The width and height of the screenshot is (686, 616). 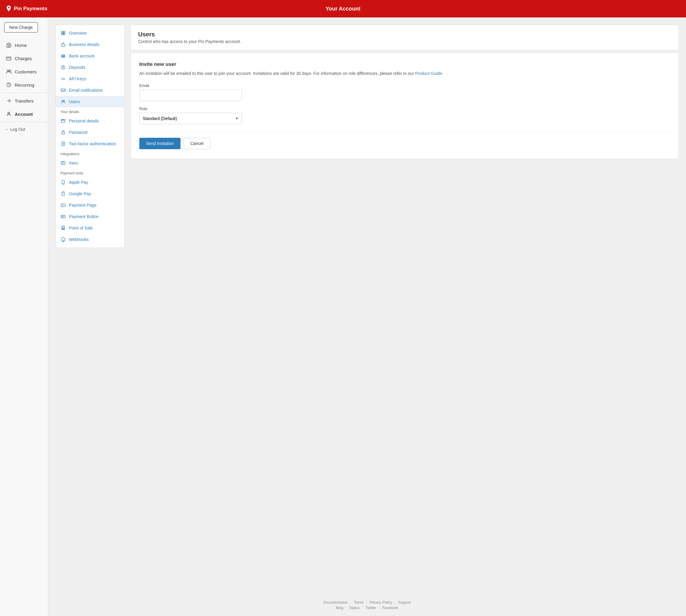 What do you see at coordinates (404, 602) in the screenshot?
I see `footer-link-support: Support` at bounding box center [404, 602].